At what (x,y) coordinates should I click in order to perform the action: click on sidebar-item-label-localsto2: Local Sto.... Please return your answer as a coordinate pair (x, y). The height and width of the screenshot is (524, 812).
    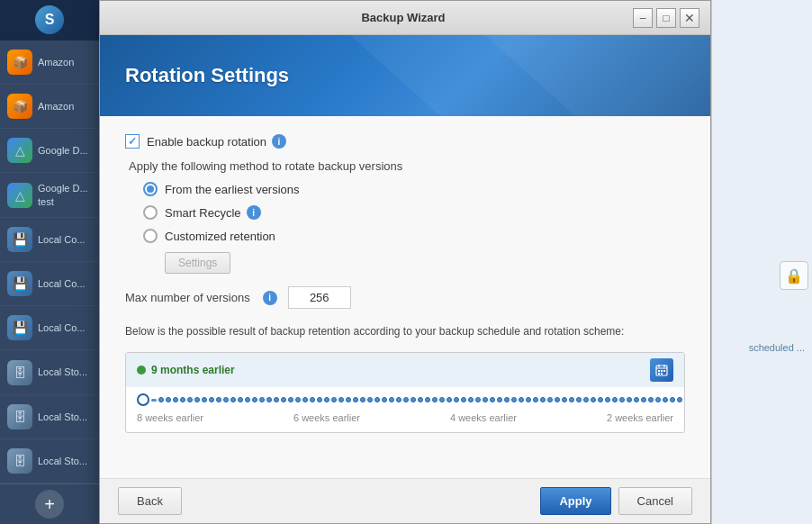
    Looking at the image, I should click on (63, 417).